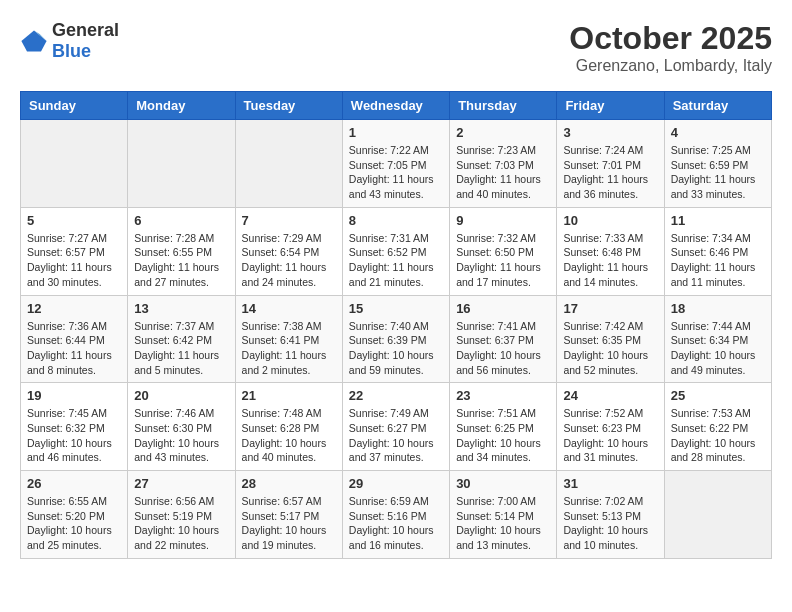 The height and width of the screenshot is (612, 792). Describe the element at coordinates (181, 220) in the screenshot. I see `day-number: 6` at that location.